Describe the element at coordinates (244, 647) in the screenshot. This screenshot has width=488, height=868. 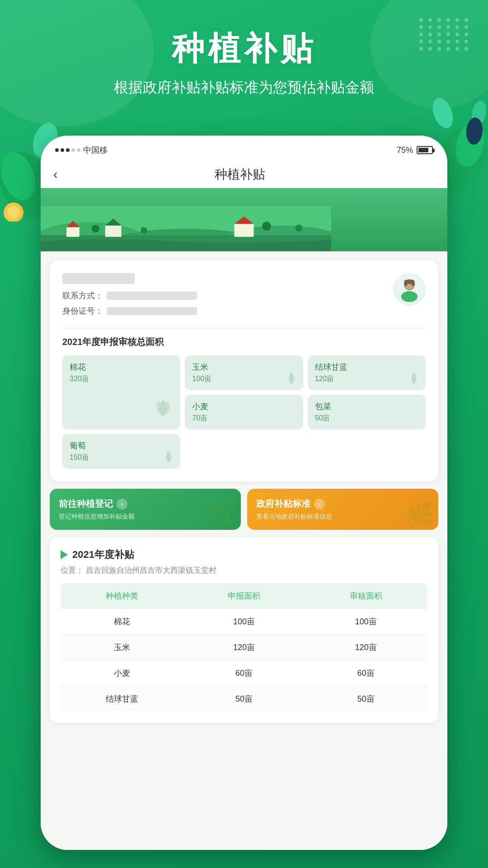
I see `subsidy-table: 种植种类 申报面积 审核面积 棉花100亩100亩玉米120亩120亩小麦60亩…` at that location.